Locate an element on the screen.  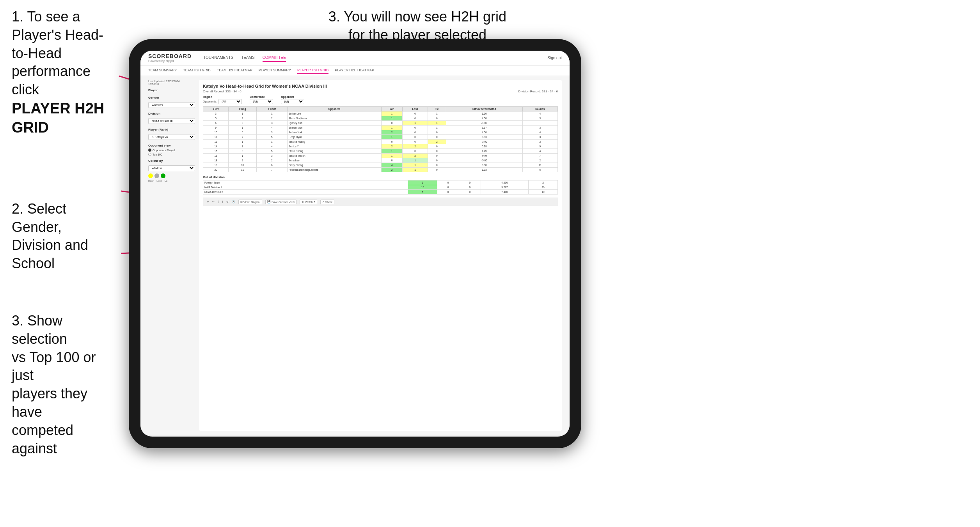
col-diff: Diff Av Strokes/Rnd is located at coordinates (484, 109).